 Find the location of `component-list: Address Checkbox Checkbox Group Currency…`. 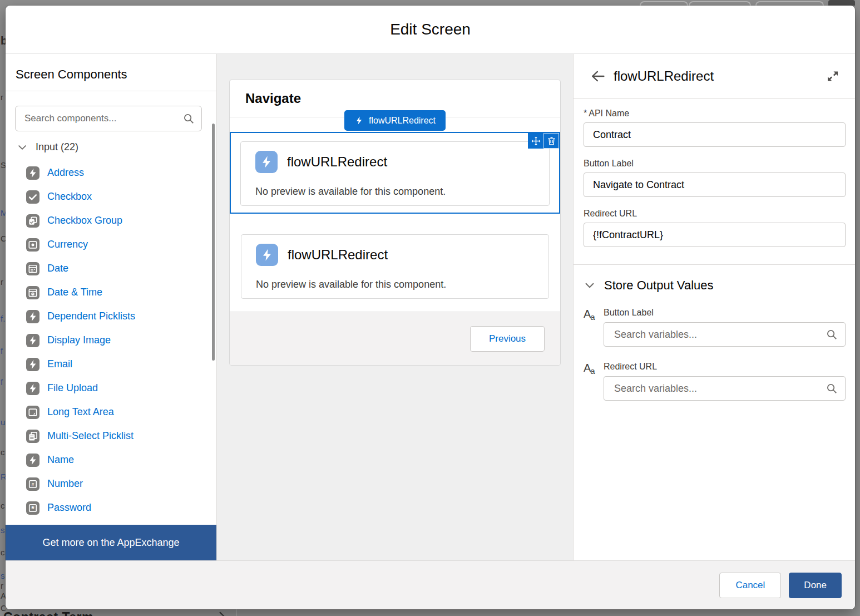

component-list: Address Checkbox Checkbox Group Currency… is located at coordinates (111, 341).